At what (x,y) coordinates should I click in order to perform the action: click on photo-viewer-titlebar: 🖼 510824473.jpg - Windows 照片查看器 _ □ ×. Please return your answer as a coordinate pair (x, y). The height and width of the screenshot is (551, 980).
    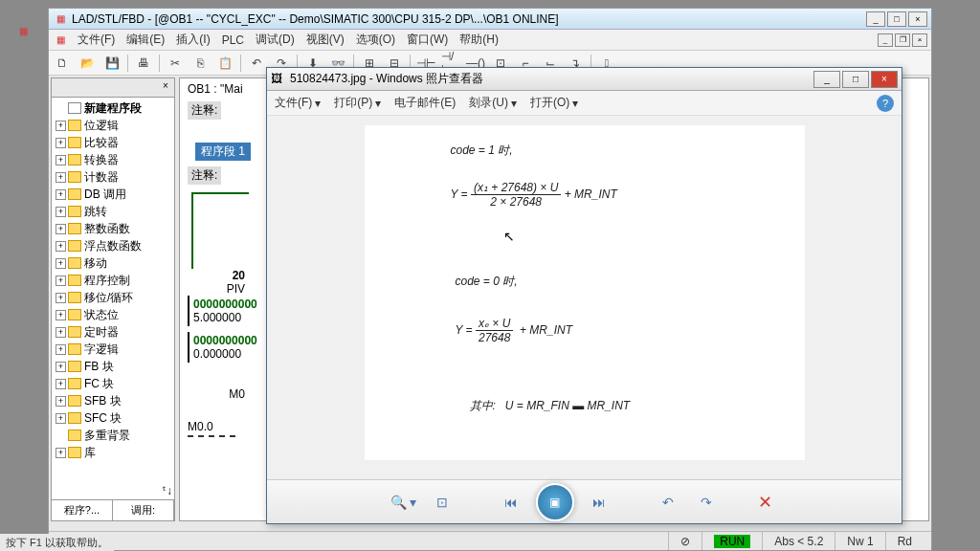
    Looking at the image, I should click on (584, 79).